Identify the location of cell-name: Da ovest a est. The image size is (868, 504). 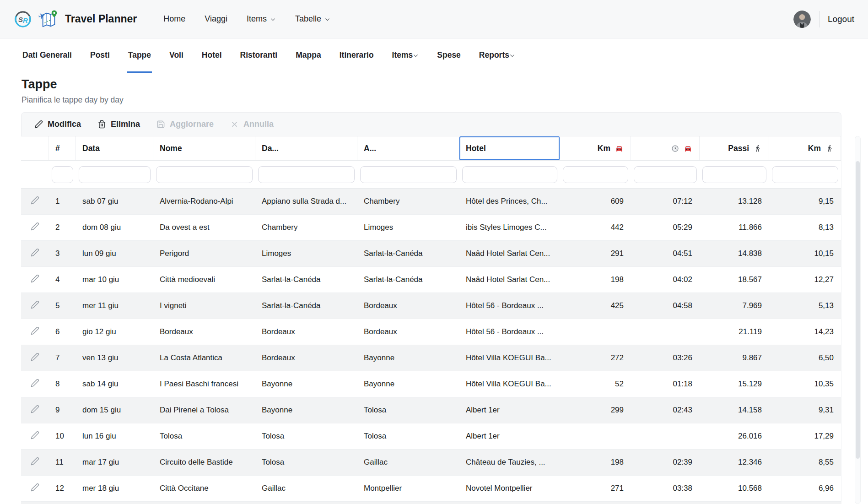
(204, 228).